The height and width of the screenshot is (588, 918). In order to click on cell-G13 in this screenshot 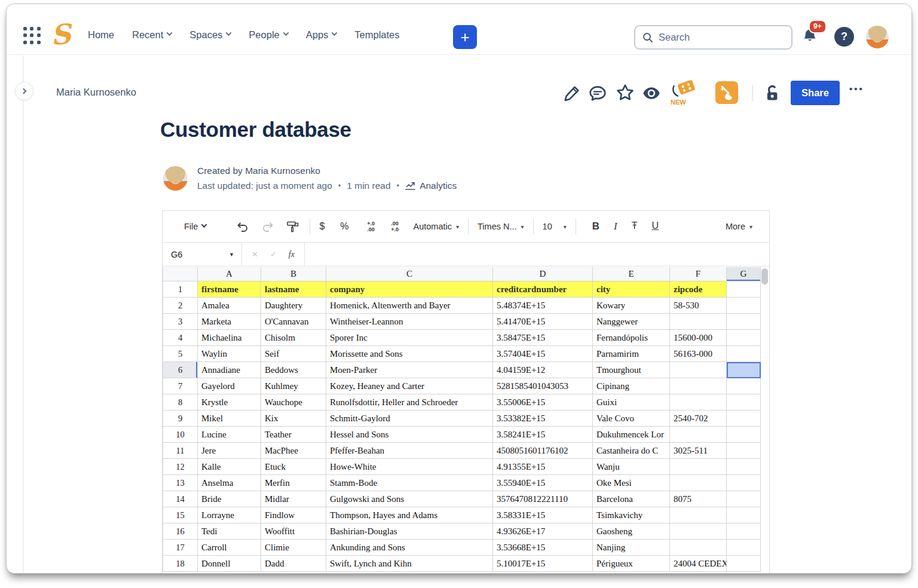, I will do `click(743, 483)`.